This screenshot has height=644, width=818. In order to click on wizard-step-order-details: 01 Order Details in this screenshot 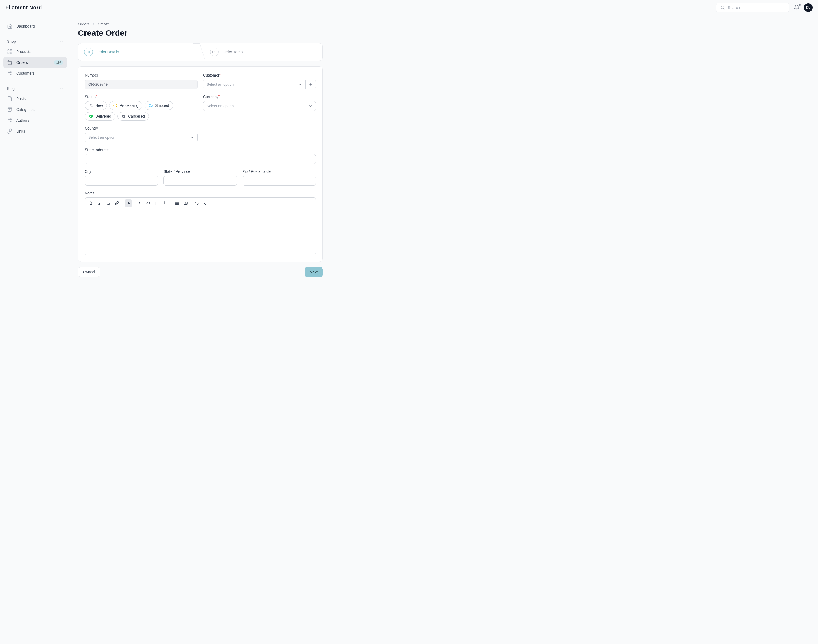, I will do `click(137, 52)`.